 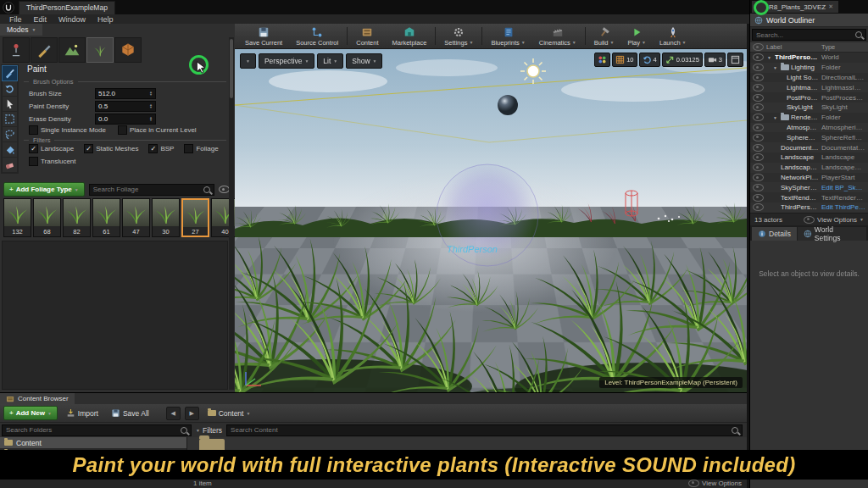 What do you see at coordinates (809, 58) in the screenshot?
I see `outliner-row: ▼ThirdPersonExampleMapWorld` at bounding box center [809, 58].